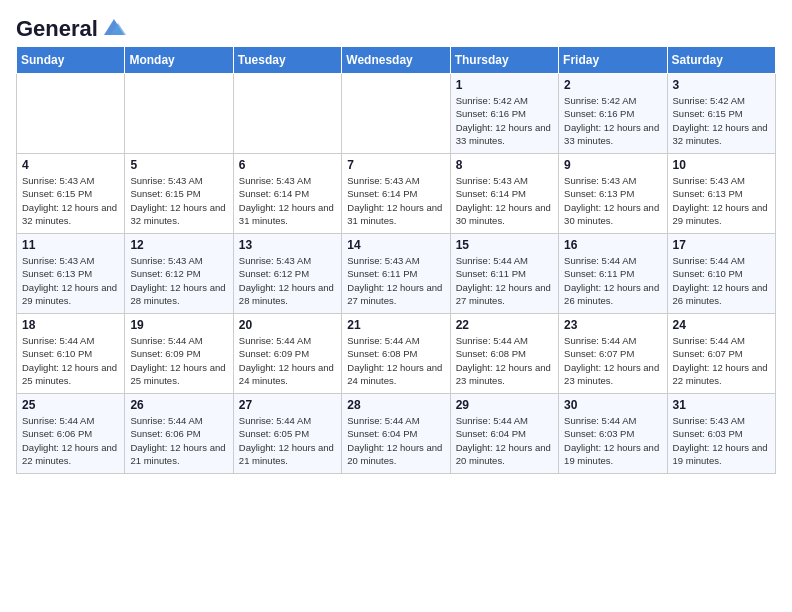 The width and height of the screenshot is (792, 612). Describe the element at coordinates (504, 274) in the screenshot. I see `calendar-cell: 15Sunrise: 5:44 AM Sunset: 6:11 PM Dayli…` at that location.